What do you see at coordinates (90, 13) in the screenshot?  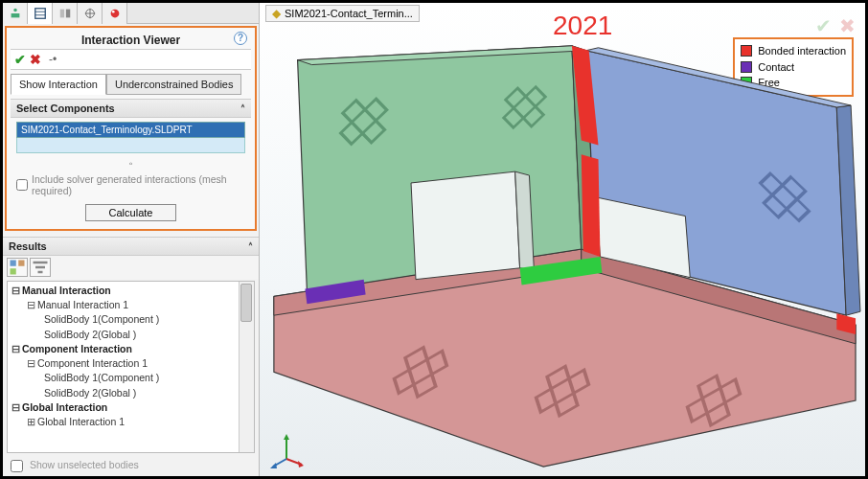 I see `tab-dimxpert` at bounding box center [90, 13].